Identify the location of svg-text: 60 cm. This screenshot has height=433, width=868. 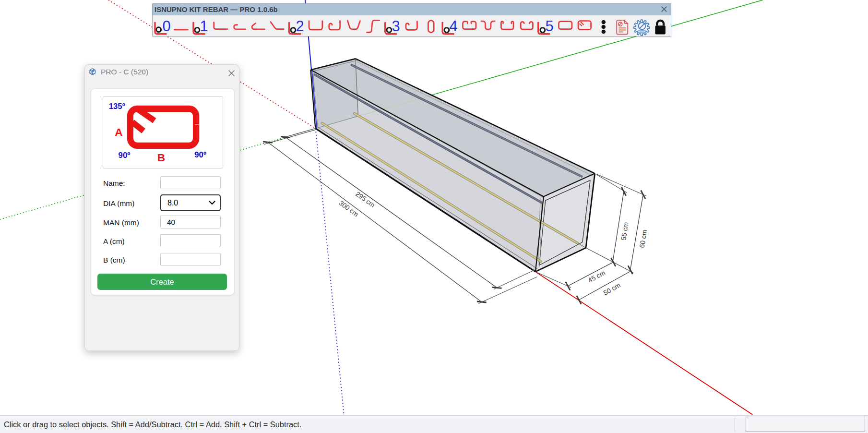
(643, 239).